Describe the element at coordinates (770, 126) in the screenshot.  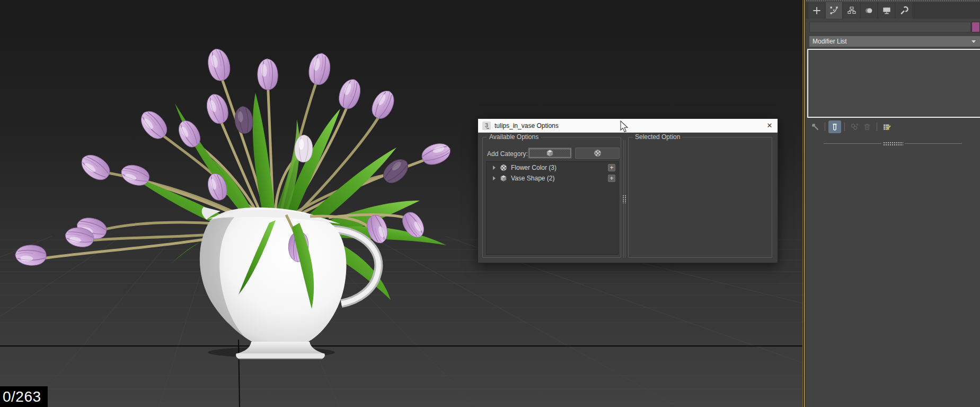
I see `close-icon: ✕` at that location.